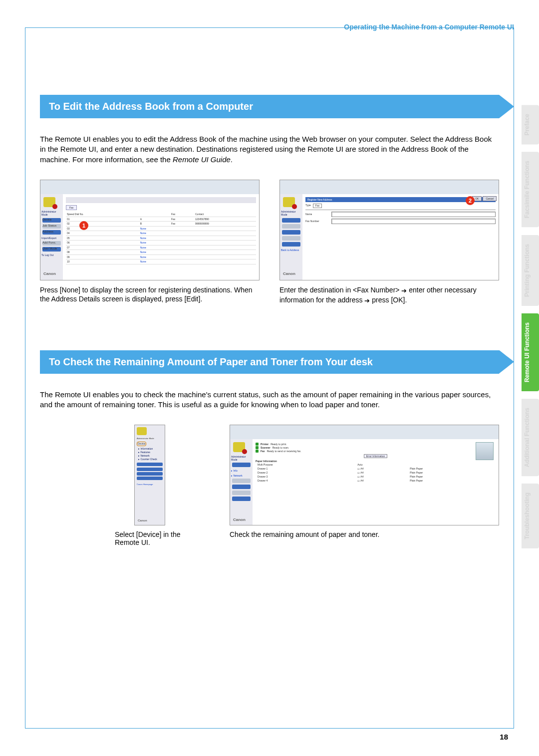 This screenshot has height=756, width=539. I want to click on side-tab-bar: Preface Facsimile Functions Printing Fun…, so click(530, 326).